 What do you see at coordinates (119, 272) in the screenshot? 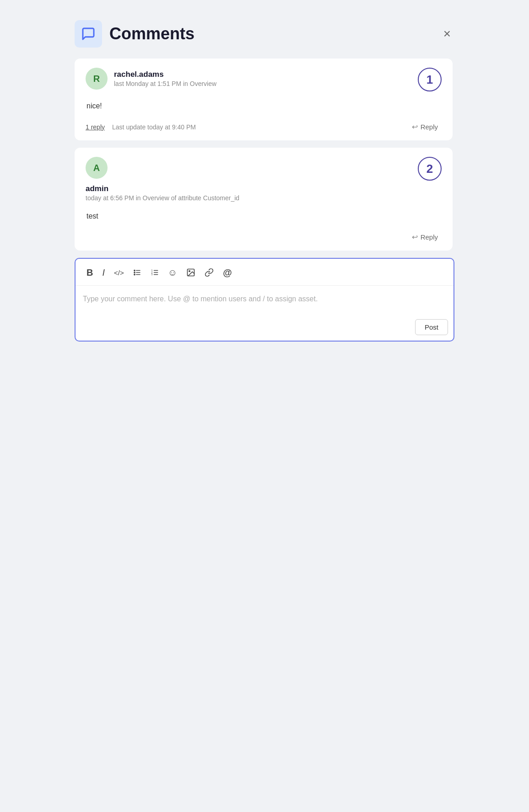
I see `code-button: </>` at bounding box center [119, 272].